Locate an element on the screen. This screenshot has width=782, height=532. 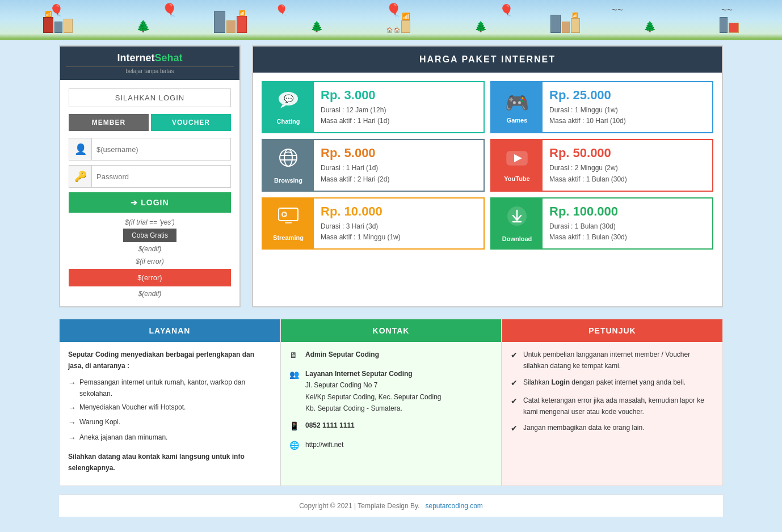
error-box: $(error) is located at coordinates (150, 278).